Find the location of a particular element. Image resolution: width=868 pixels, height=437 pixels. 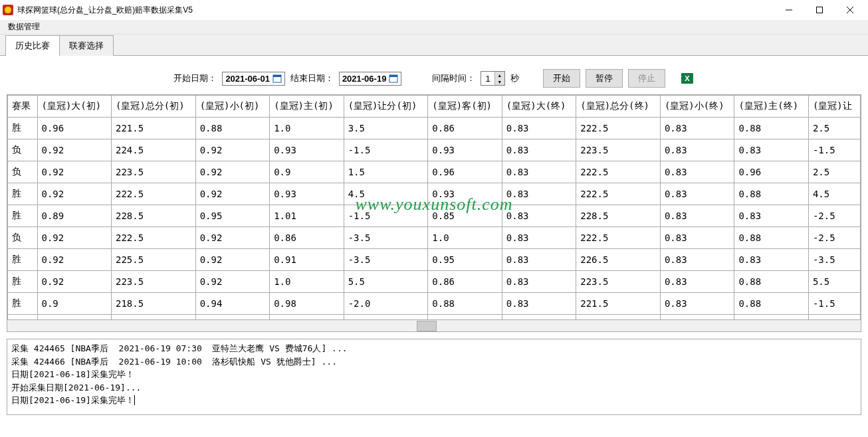

table-row: 胜0.9218.50.940.98-2.00.880.83221.50.830.… is located at coordinates (435, 304).